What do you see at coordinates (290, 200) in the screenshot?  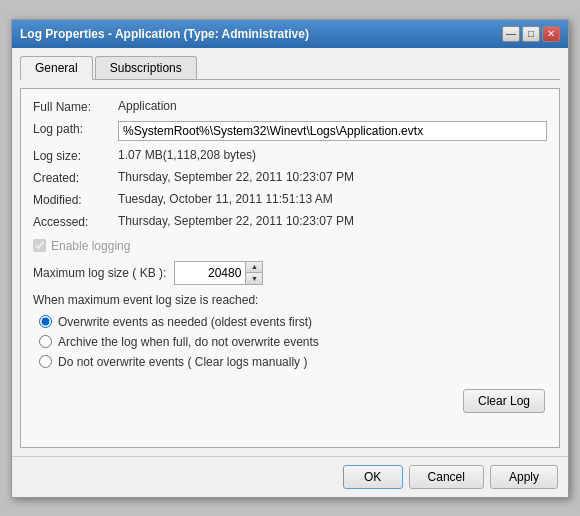 I see `modified-row: Modified: Tuesday, October 11, 2011 11:5…` at bounding box center [290, 200].